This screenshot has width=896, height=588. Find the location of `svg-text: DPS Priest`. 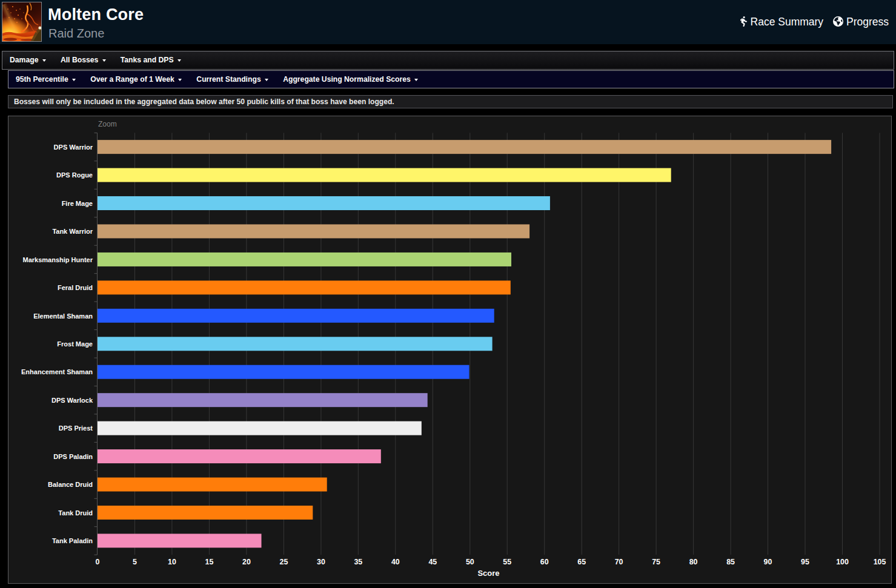

svg-text: DPS Priest is located at coordinates (76, 428).